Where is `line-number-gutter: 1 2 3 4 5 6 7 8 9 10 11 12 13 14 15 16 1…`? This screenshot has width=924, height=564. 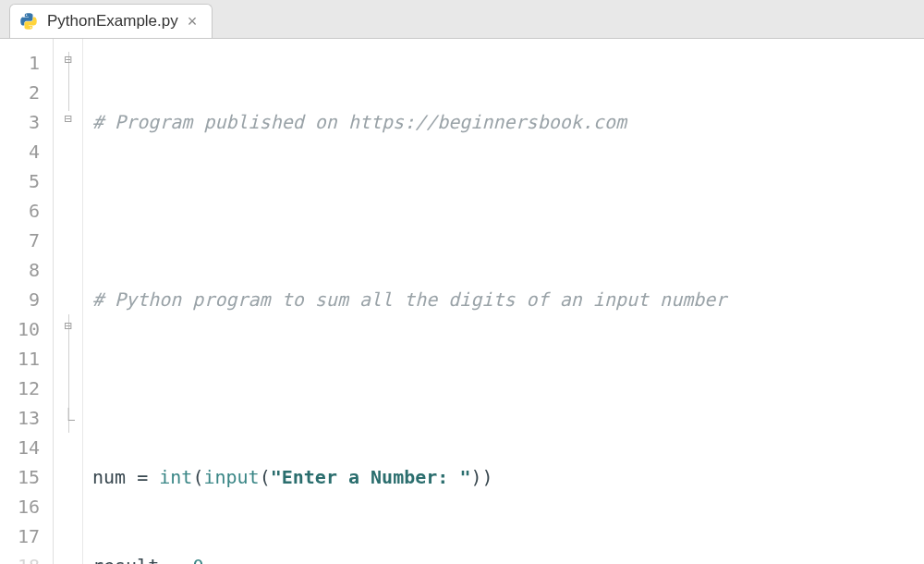 line-number-gutter: 1 2 3 4 5 6 7 8 9 10 11 12 13 14 15 16 1… is located at coordinates (27, 301).